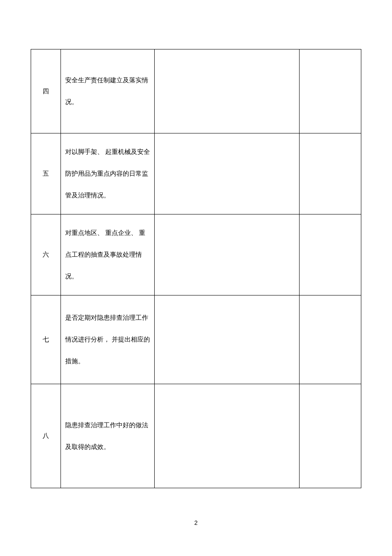  I want to click on row-content-cell: 隐患排查治理工作中好的做法及取得的成效。, so click(108, 436).